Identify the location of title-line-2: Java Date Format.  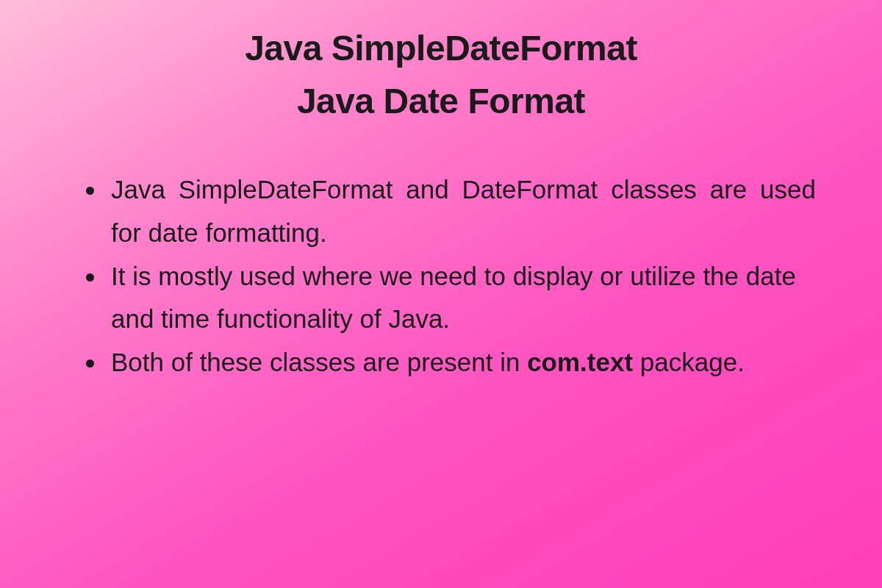
(441, 101).